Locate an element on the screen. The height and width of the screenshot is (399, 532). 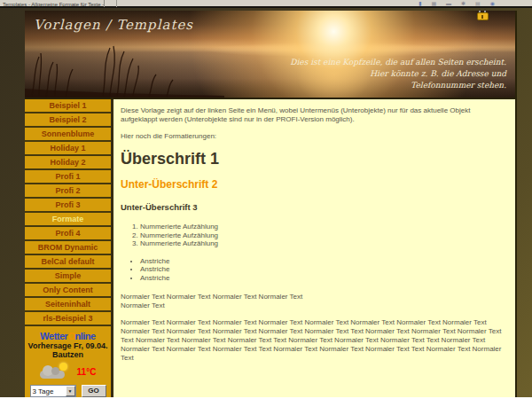
header-tagline: Dies ist eine Kopfzeile, die auf allen S… is located at coordinates (398, 74).